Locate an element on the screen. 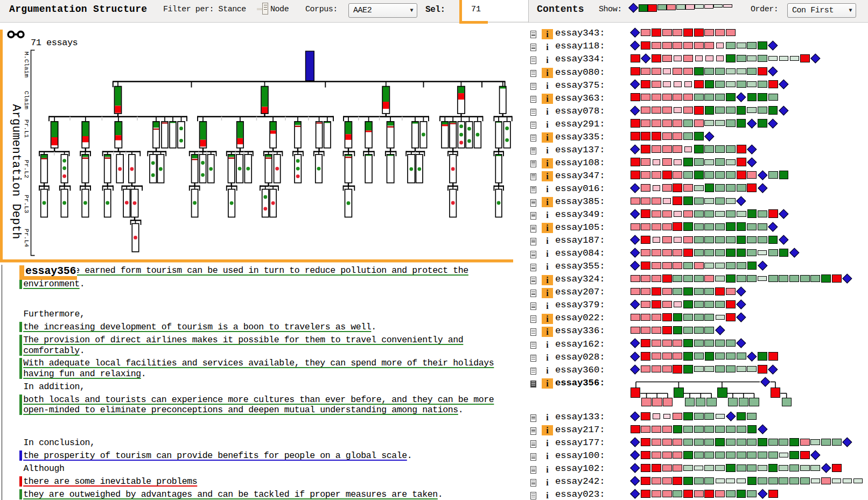 The height and width of the screenshot is (500, 868). svg-text: Pr.L3 is located at coordinates (27, 205).